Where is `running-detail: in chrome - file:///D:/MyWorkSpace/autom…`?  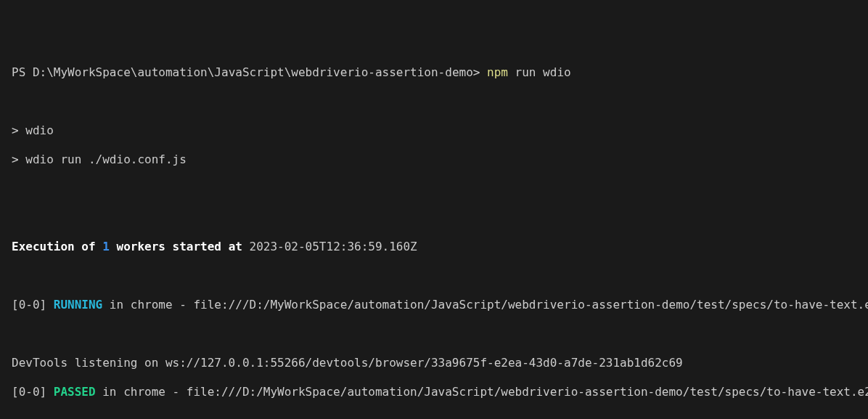 running-detail: in chrome - file:///D:/MyWorkSpace/autom… is located at coordinates (485, 305).